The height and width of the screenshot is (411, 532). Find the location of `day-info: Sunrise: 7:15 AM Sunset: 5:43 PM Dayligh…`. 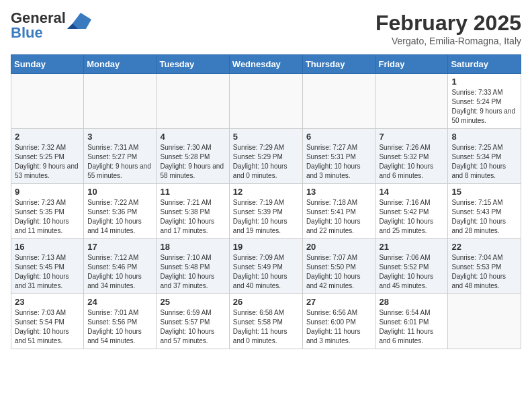

day-info: Sunrise: 7:15 AM Sunset: 5:43 PM Dayligh… is located at coordinates (484, 217).